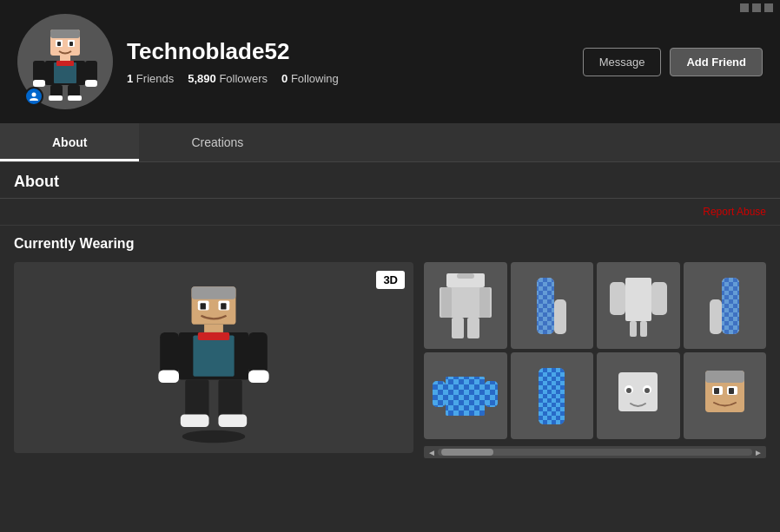 The width and height of the screenshot is (780, 532). What do you see at coordinates (34, 96) in the screenshot?
I see `avatar-badge` at bounding box center [34, 96].